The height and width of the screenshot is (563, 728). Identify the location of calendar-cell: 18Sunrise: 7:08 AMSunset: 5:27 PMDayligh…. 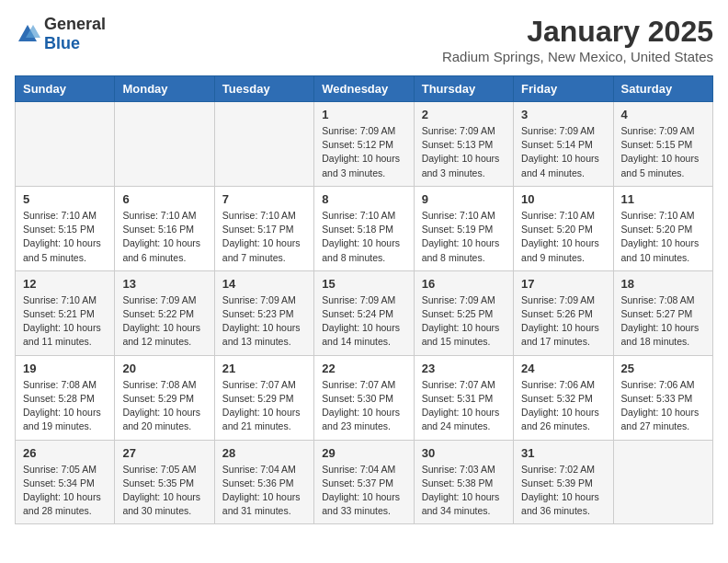
(663, 313).